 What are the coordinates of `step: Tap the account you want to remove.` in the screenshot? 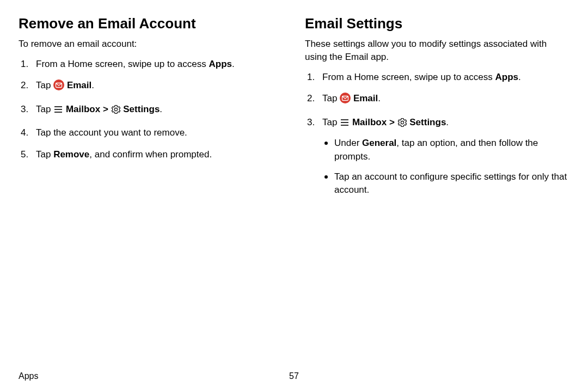 It's located at (151, 133).